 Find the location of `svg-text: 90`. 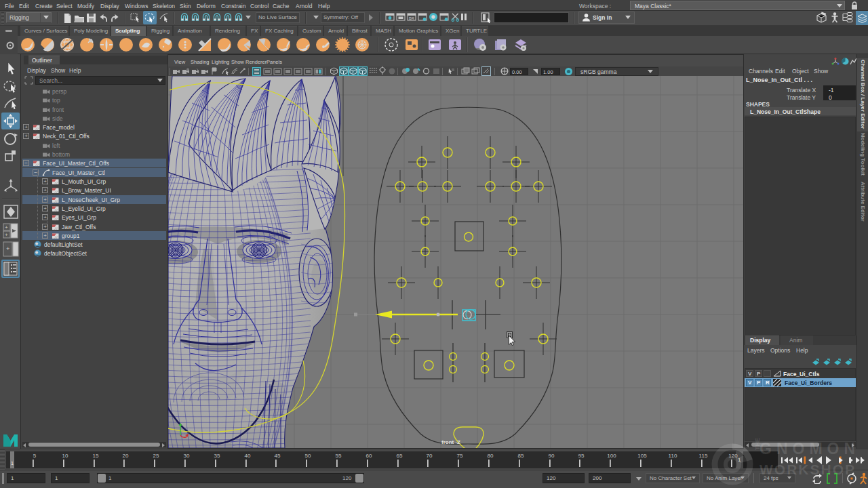

svg-text: 90 is located at coordinates (552, 455).